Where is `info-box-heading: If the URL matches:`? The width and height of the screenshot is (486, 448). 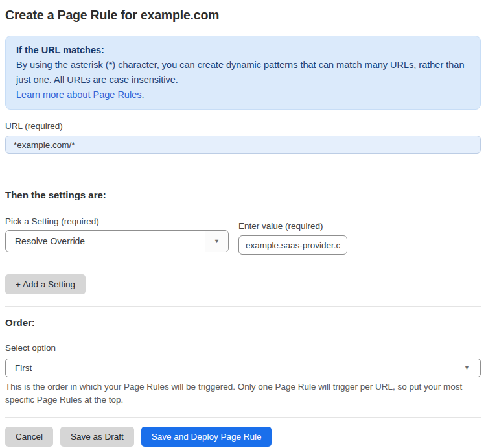 info-box-heading: If the URL matches: is located at coordinates (243, 51).